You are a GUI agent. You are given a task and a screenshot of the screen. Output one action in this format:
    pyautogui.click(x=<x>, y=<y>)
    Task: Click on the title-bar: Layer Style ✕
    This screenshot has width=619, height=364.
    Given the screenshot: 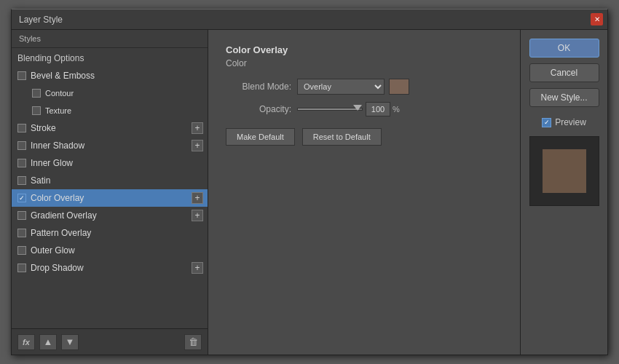 What is the action you would take?
    pyautogui.click(x=310, y=20)
    